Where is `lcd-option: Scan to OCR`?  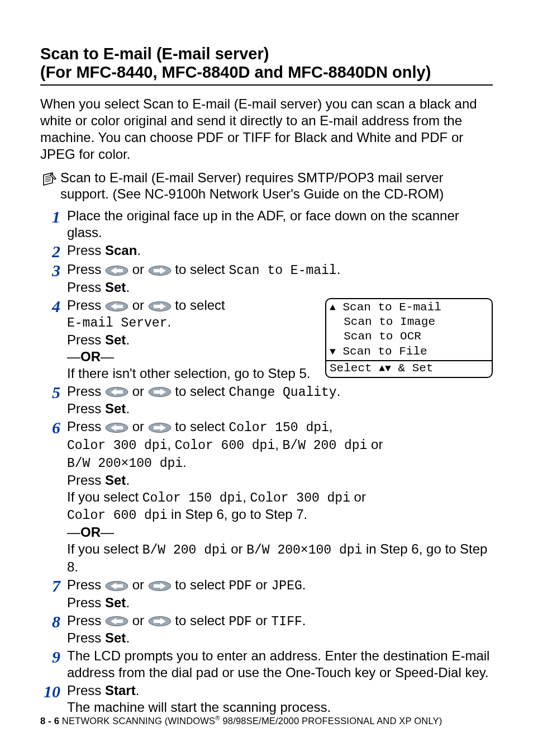 lcd-option: Scan to OCR is located at coordinates (382, 337).